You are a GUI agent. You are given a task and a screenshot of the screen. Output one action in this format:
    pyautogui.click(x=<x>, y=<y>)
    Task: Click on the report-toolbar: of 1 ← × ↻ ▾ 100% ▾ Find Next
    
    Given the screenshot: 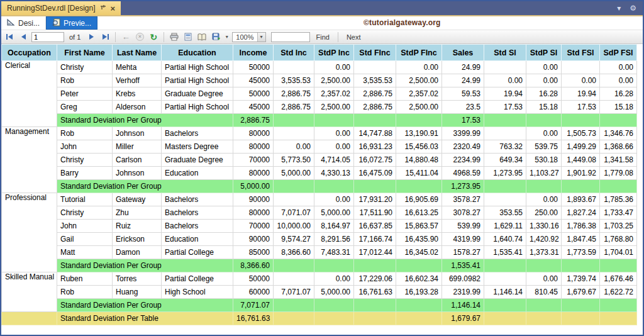 What is the action you would take?
    pyautogui.click(x=322, y=37)
    